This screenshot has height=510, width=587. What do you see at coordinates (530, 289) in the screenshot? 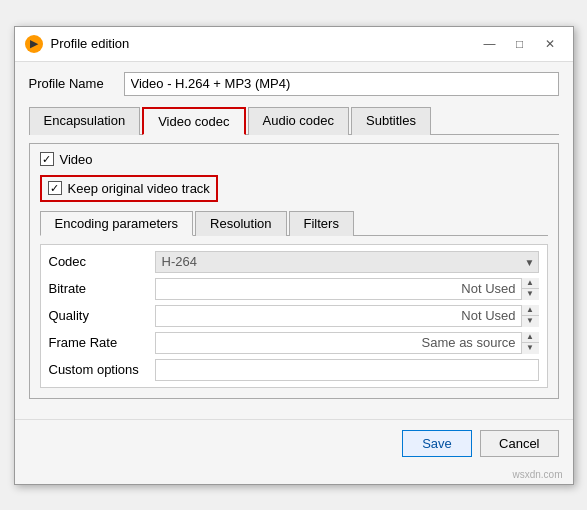
I see `bitrate-arrows: ▲ ▼` at bounding box center [530, 289].